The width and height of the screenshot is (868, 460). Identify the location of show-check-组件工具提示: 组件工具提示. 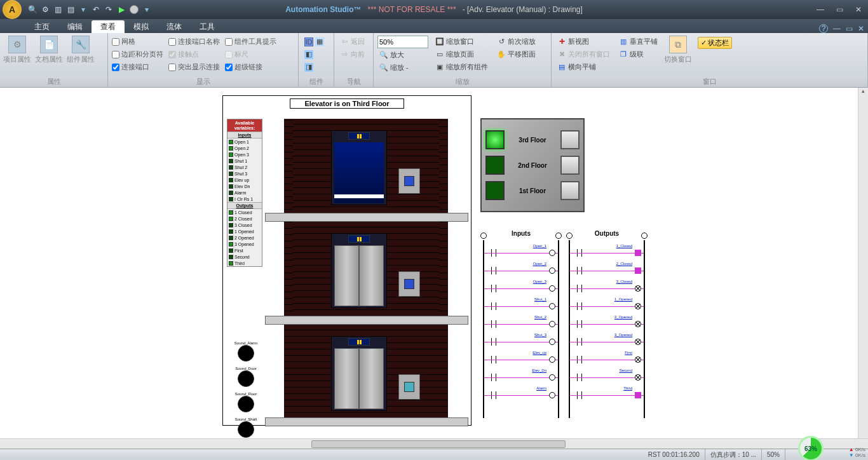
(250, 42).